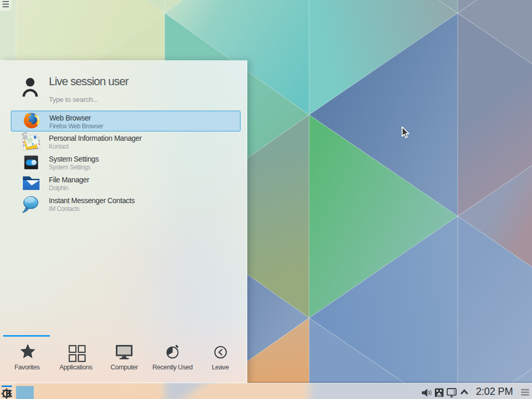  Describe the element at coordinates (9, 394) in the screenshot. I see `svg-text: K` at that location.